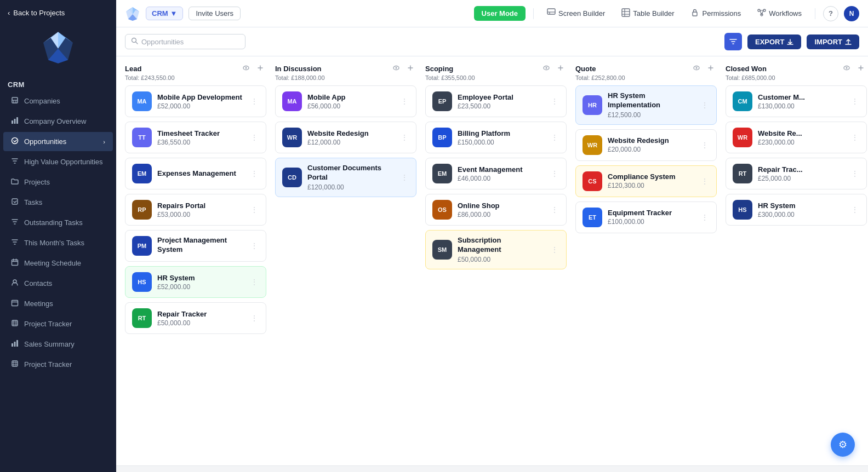 The image size is (868, 472). What do you see at coordinates (58, 203) in the screenshot?
I see `sidebar-item-tasks: Tasks` at bounding box center [58, 203].